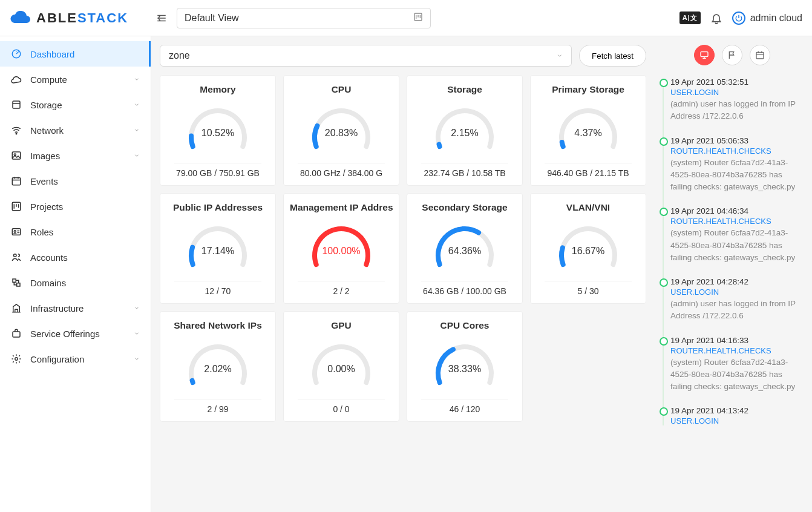 The height and width of the screenshot is (512, 812). I want to click on gauge: 16.67%, so click(588, 246).